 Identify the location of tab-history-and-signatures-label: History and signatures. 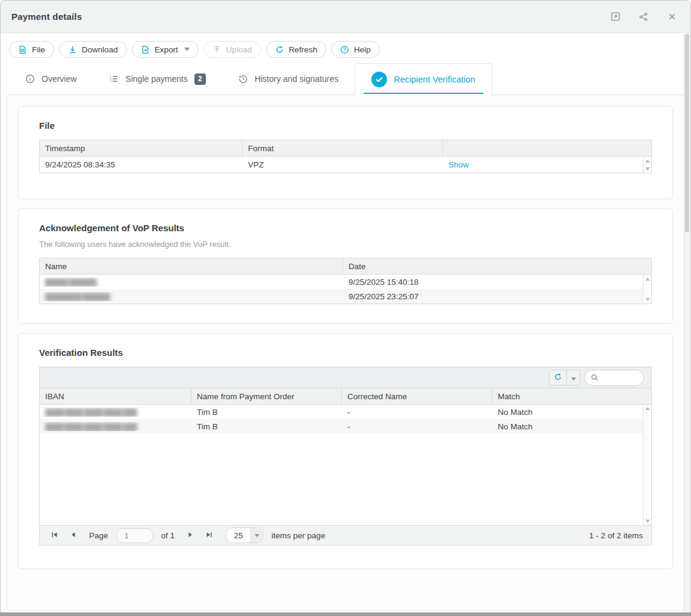
(296, 79).